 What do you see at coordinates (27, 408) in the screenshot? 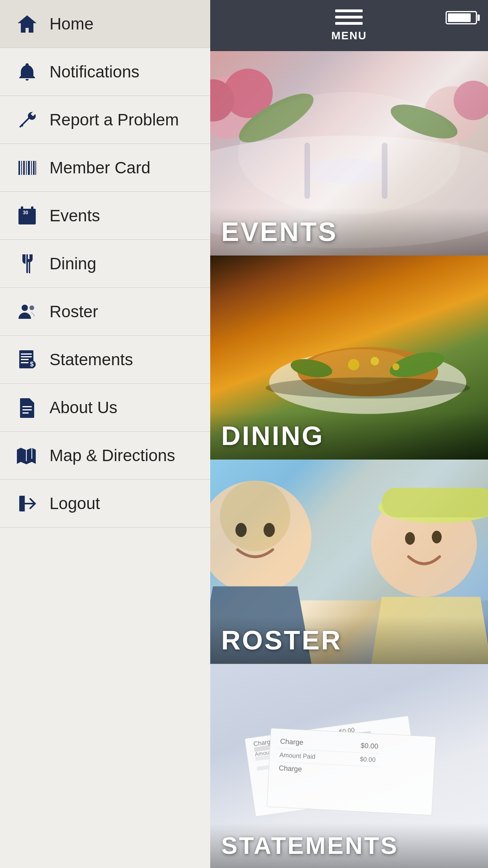
I see `document-icon` at bounding box center [27, 408].